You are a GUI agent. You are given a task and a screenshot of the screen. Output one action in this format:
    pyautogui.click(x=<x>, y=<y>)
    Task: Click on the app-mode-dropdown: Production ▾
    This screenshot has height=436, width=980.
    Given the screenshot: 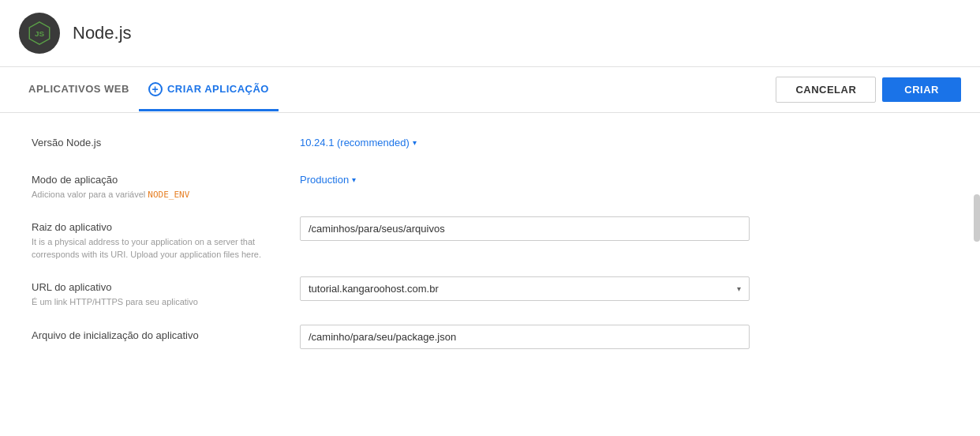 What is the action you would take?
    pyautogui.click(x=328, y=180)
    